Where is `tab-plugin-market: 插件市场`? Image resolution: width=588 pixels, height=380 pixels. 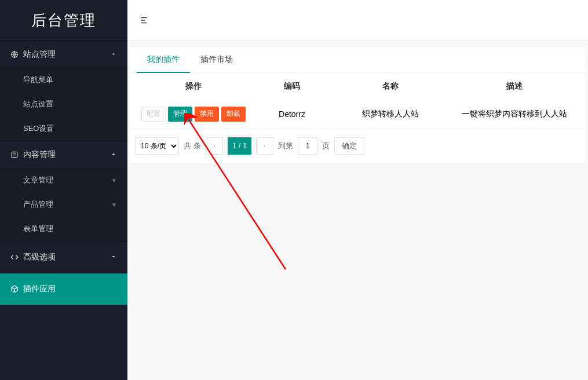 tab-plugin-market: 插件市场 is located at coordinates (217, 60).